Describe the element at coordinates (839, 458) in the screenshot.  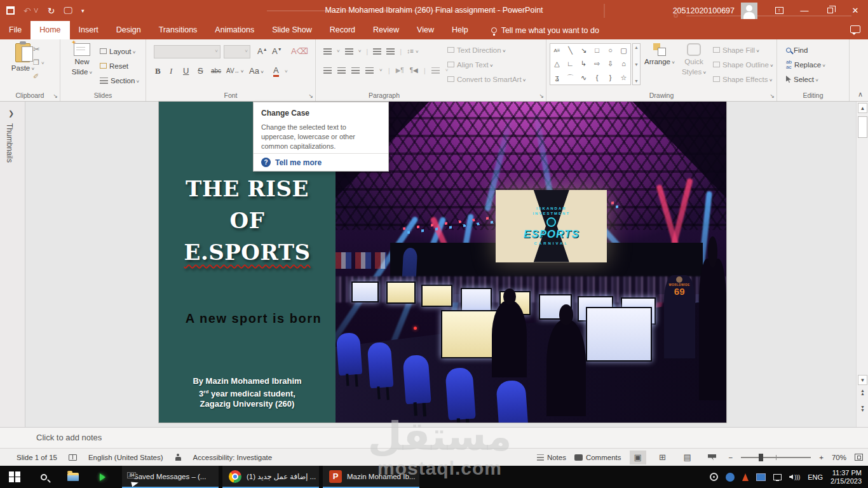
I see `zoom-level: 70%` at that location.